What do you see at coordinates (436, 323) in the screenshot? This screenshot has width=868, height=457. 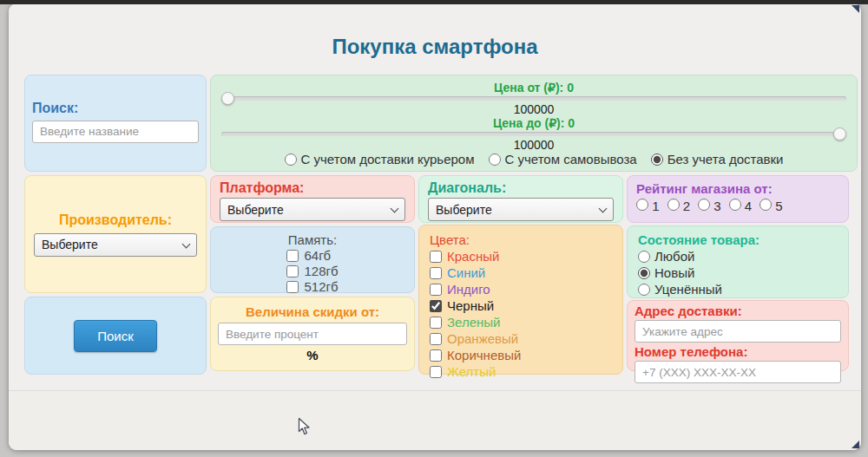 I see `color-checkbox-green` at bounding box center [436, 323].